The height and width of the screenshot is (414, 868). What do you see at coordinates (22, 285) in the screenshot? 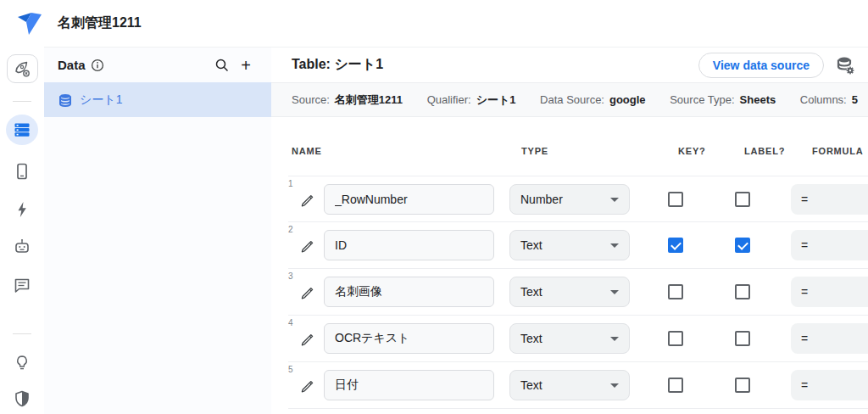
I see `sidebar-item-chat` at bounding box center [22, 285].